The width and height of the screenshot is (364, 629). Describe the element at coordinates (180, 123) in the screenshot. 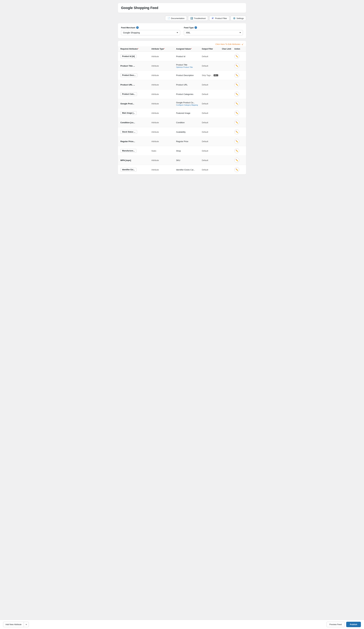

I see `assigned-value-text: Condition` at that location.